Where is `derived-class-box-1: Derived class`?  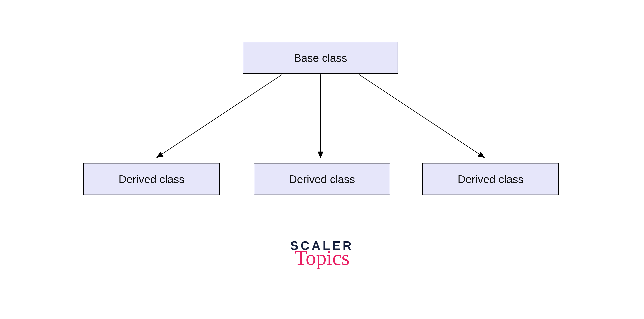 derived-class-box-1: Derived class is located at coordinates (152, 179).